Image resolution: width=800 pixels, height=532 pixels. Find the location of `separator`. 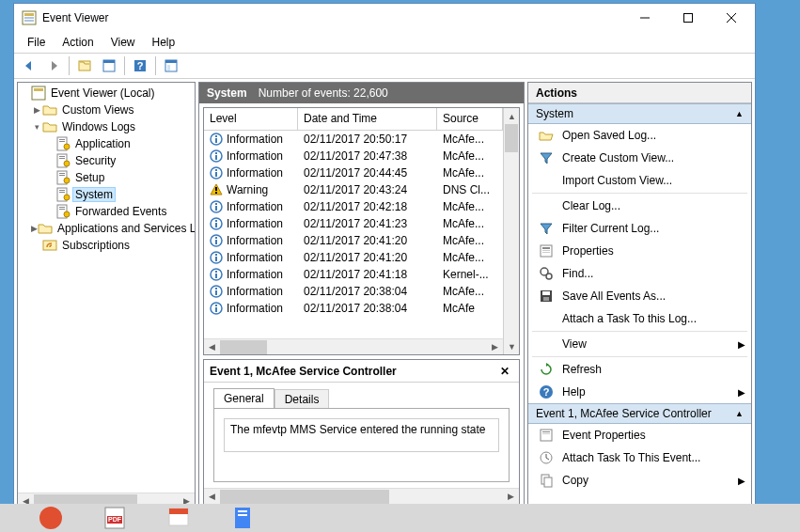

separator is located at coordinates (124, 66).